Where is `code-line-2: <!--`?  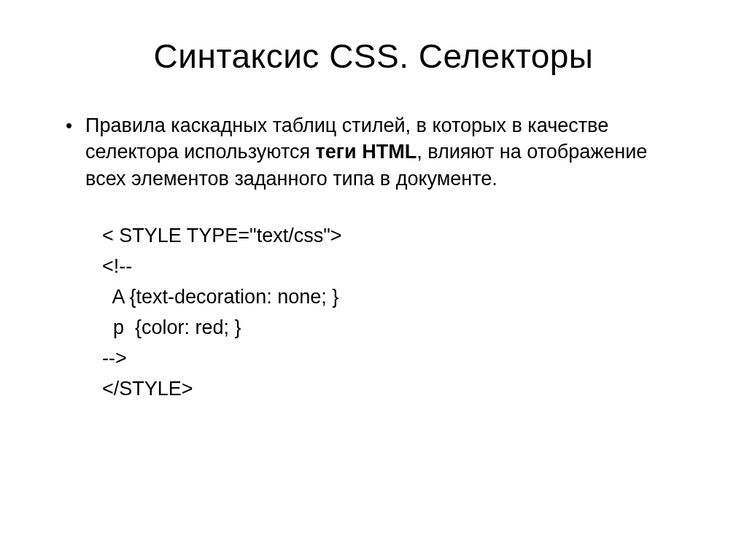
code-line-2: <!-- is located at coordinates (395, 267).